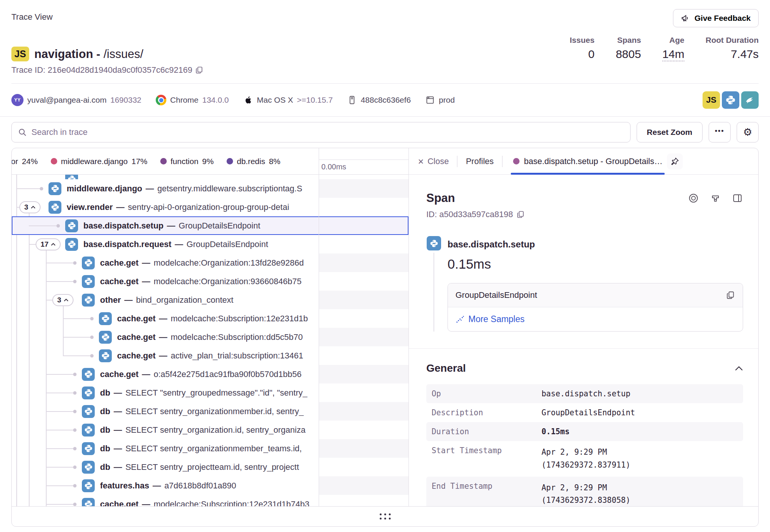 This screenshot has height=532, width=770. What do you see at coordinates (750, 100) in the screenshot?
I see `platform-badge-falcon` at bounding box center [750, 100].